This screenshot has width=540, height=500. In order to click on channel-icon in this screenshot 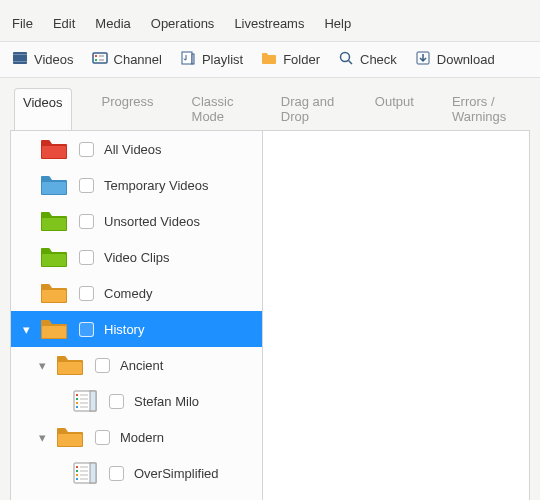, I will do `click(100, 60)`.